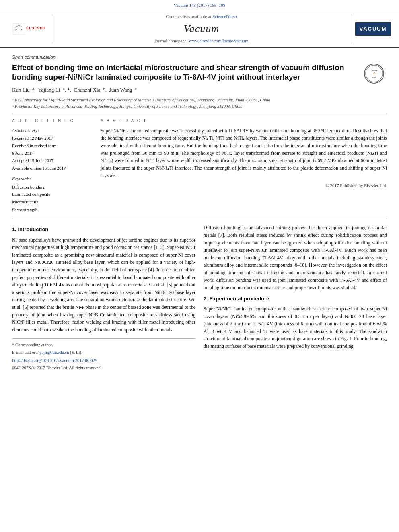 The width and height of the screenshot is (399, 532). What do you see at coordinates (374, 78) in the screenshot?
I see `svg-text: Mark` at bounding box center [374, 78].